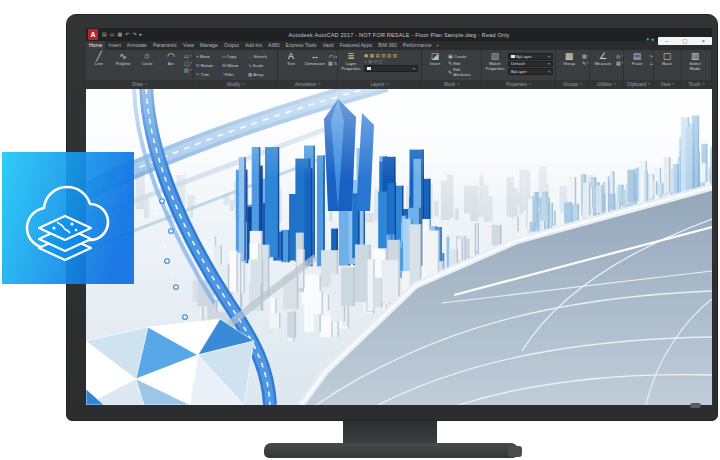  What do you see at coordinates (464, 56) in the screenshot?
I see `create-button: ▣Create` at bounding box center [464, 56].